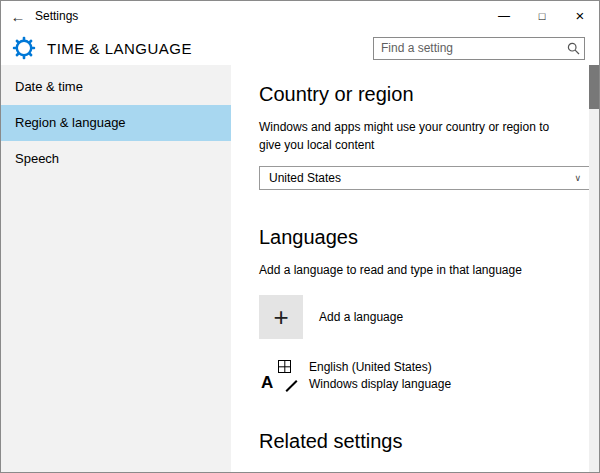  What do you see at coordinates (425, 178) in the screenshot?
I see `country-region-select: United States ∨` at bounding box center [425, 178].